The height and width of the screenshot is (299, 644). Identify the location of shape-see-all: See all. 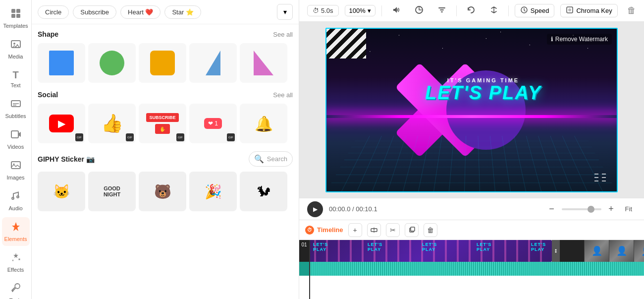
(283, 35).